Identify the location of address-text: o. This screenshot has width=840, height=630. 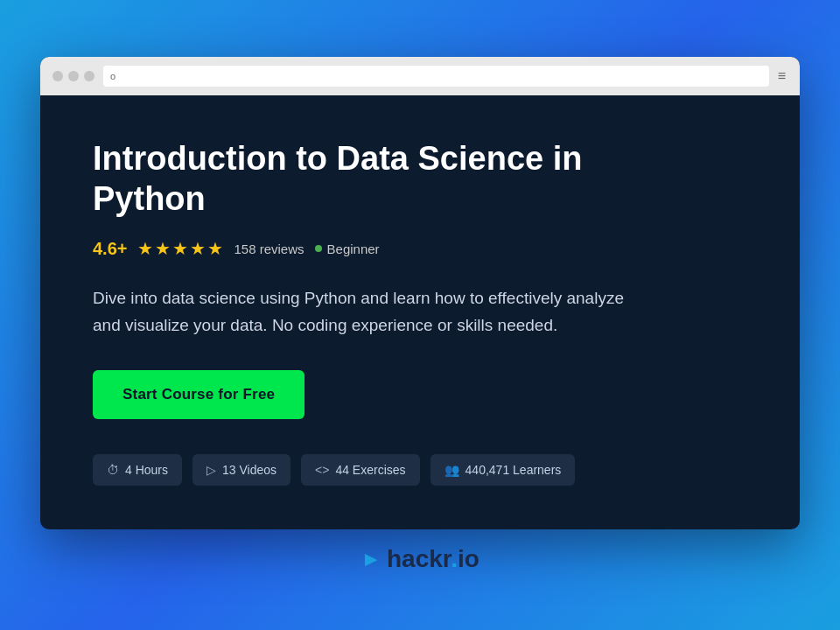
(113, 76).